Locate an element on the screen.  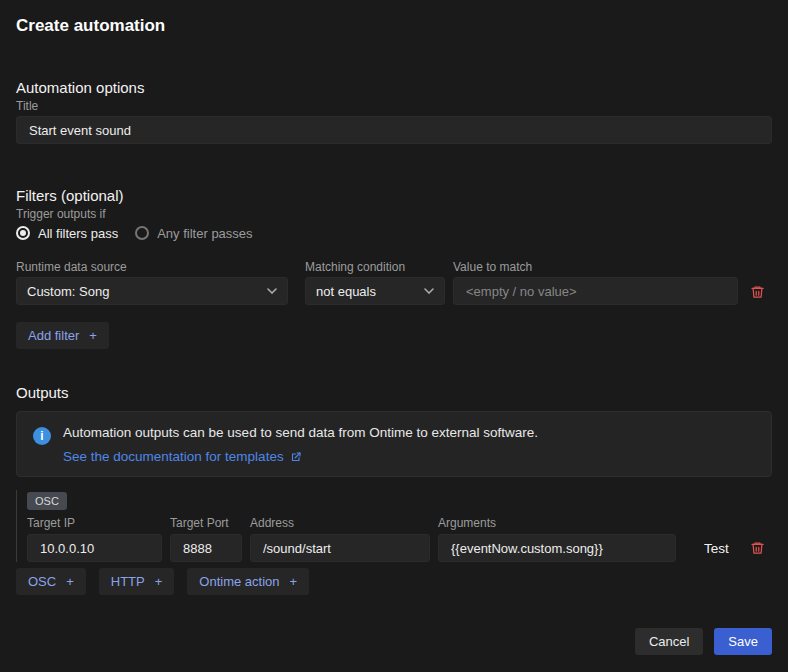
add-http-button: HTTP + is located at coordinates (137, 582).